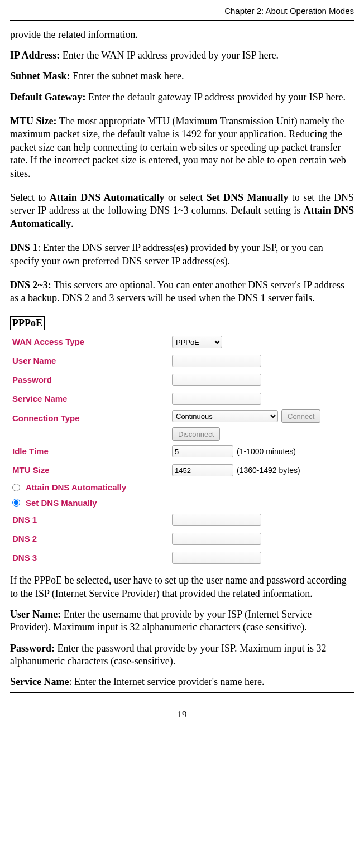 Image resolution: width=364 pixels, height=868 pixels. Describe the element at coordinates (215, 97) in the screenshot. I see `text-gateway: Enter the default gateway IP address pro…` at that location.